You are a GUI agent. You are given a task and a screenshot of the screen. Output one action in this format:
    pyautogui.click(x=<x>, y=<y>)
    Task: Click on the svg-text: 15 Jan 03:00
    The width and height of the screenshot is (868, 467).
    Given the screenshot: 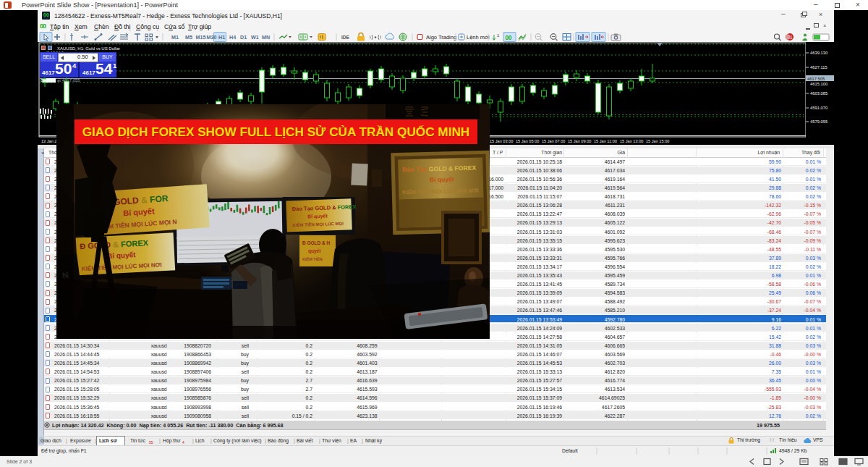 What is the action you would take?
    pyautogui.click(x=501, y=141)
    